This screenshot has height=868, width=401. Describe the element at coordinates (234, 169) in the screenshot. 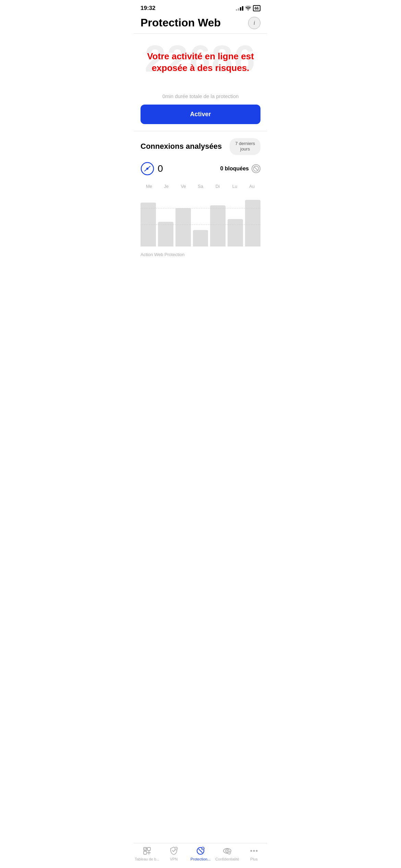

I see `blocked-count-label: 0 bloquées` at that location.